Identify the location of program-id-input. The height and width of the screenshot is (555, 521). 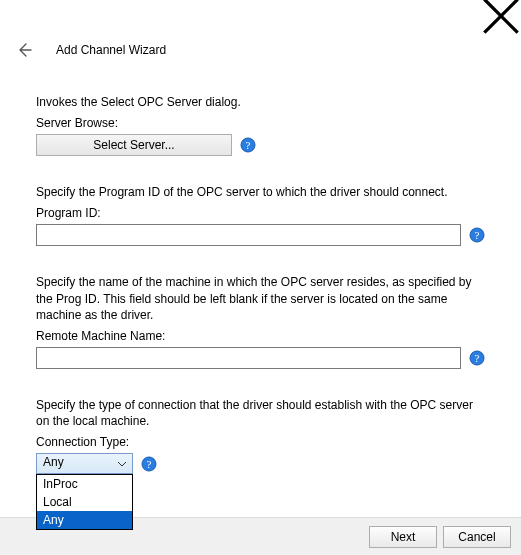
(248, 235).